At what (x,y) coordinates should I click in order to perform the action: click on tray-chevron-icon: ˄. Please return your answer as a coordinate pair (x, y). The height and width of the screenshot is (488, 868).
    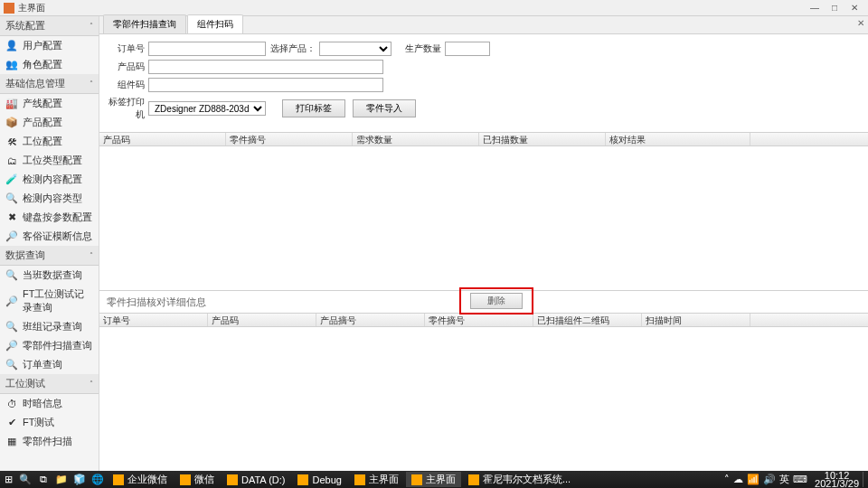
    Looking at the image, I should click on (727, 479).